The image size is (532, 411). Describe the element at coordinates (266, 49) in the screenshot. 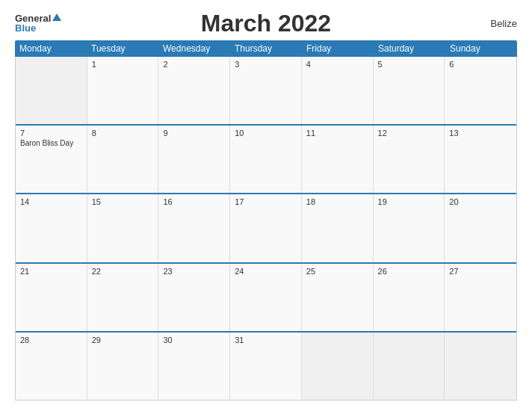

I see `header-thursday: Thursday` at that location.